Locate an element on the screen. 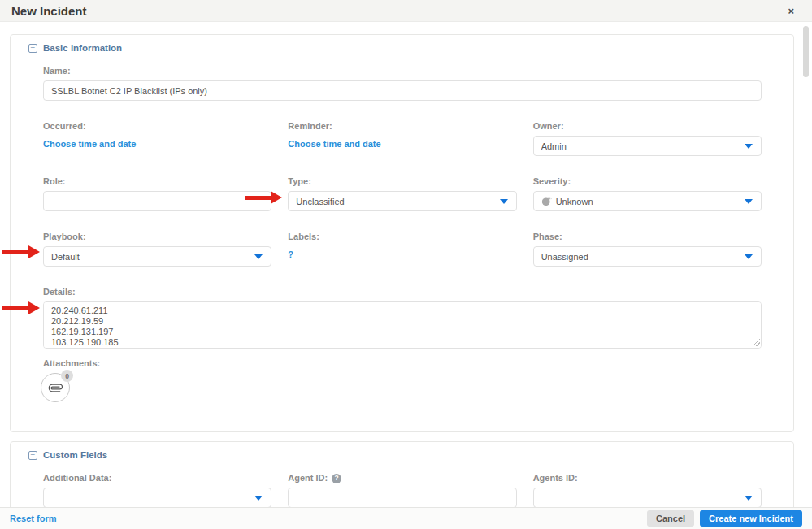 This screenshot has height=529, width=812. occurred-reminder-owner-row: Occurred: Choose time and date Reminder:… is located at coordinates (402, 138).